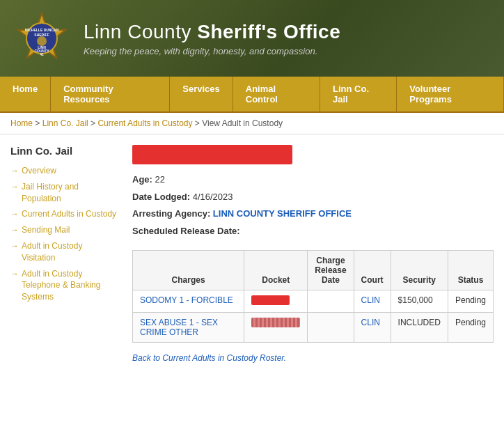 Image resolution: width=504 pixels, height=443 pixels. What do you see at coordinates (450, 94) in the screenshot?
I see `nav-volunteer-programs: Volunteer Programs` at bounding box center [450, 94].